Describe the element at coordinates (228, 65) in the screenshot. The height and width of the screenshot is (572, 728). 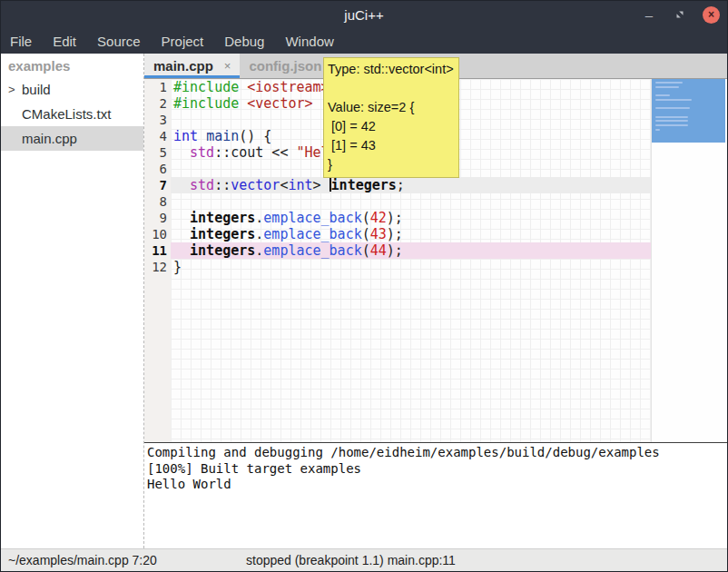
I see `tab-close-icon: ×` at that location.